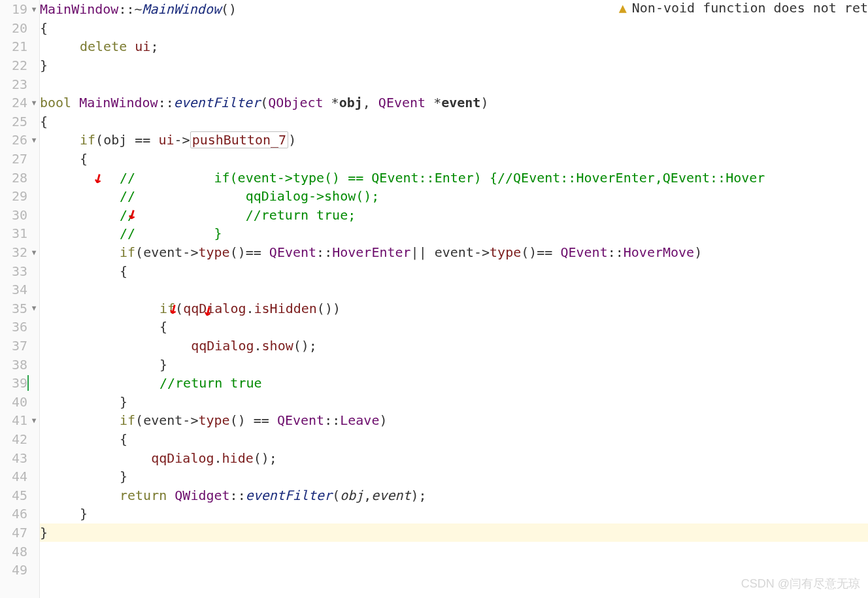 The image size is (868, 598). Describe the element at coordinates (454, 383) in the screenshot. I see `code-line: //return true` at that location.